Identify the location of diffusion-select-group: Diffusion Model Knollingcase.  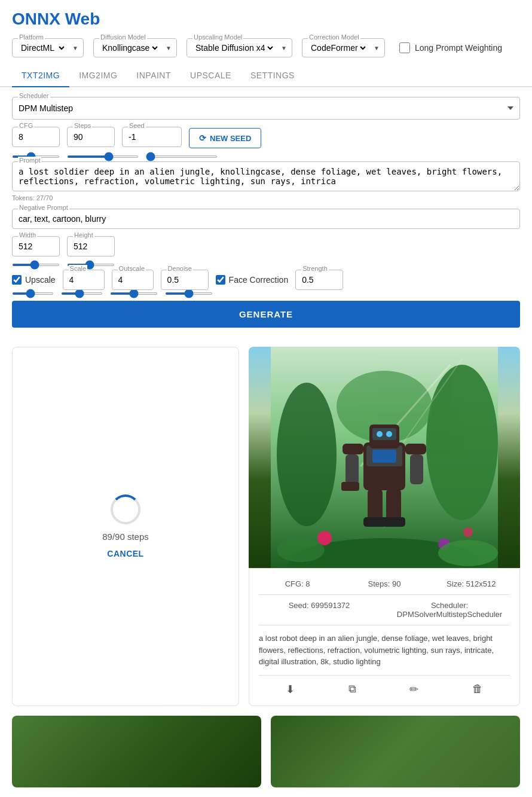
(135, 48).